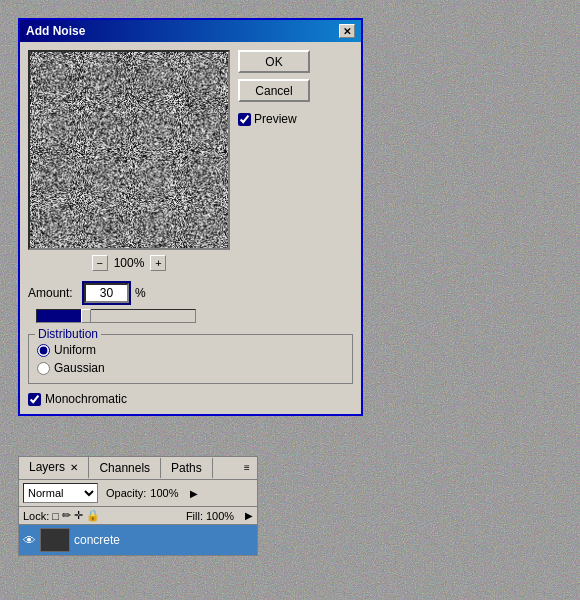 The image size is (580, 600). I want to click on gaussian-label: Gaussian, so click(80, 368).